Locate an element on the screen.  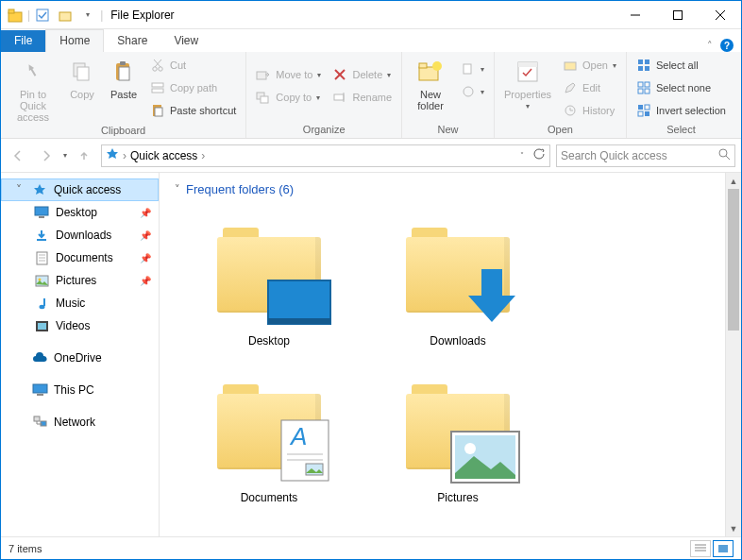
copy-path-icon is located at coordinates (158, 88).